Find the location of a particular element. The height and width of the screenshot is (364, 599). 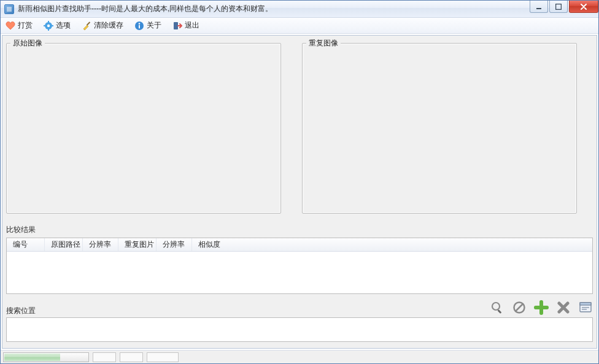

search-button is located at coordinates (497, 308).